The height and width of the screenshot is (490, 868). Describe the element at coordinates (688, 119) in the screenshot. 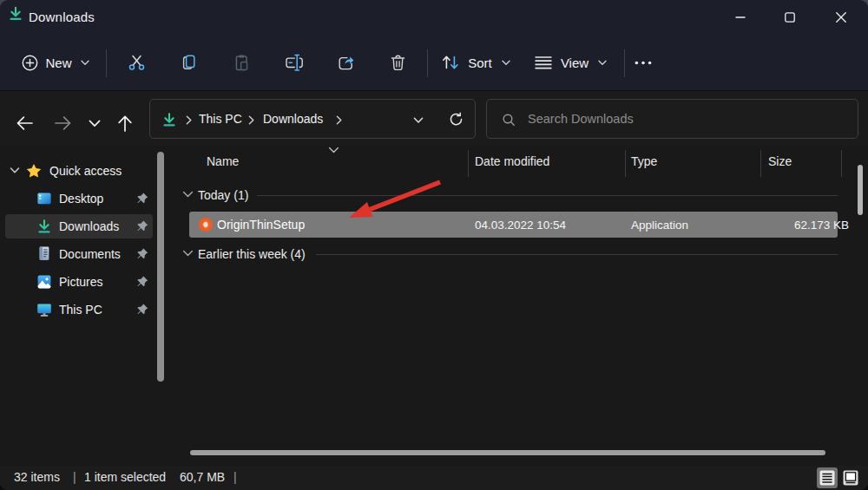

I see `search-input` at that location.